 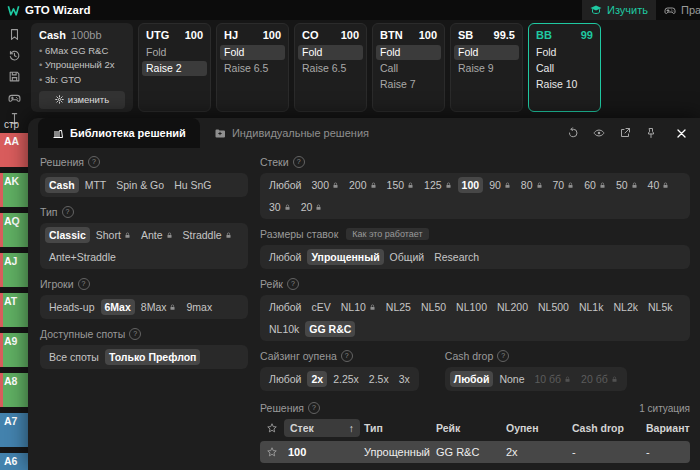 What do you see at coordinates (600, 379) in the screenshot?
I see `chip-20-бб: 20 бб` at bounding box center [600, 379].